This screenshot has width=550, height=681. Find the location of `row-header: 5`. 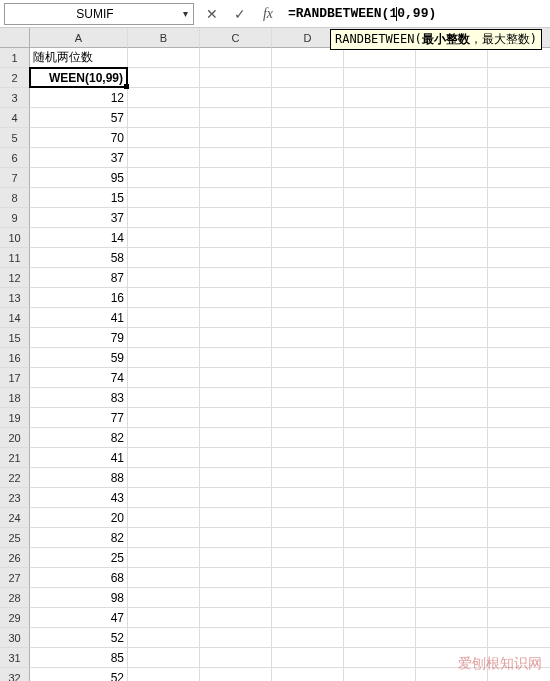

row-header: 5 is located at coordinates (15, 138).